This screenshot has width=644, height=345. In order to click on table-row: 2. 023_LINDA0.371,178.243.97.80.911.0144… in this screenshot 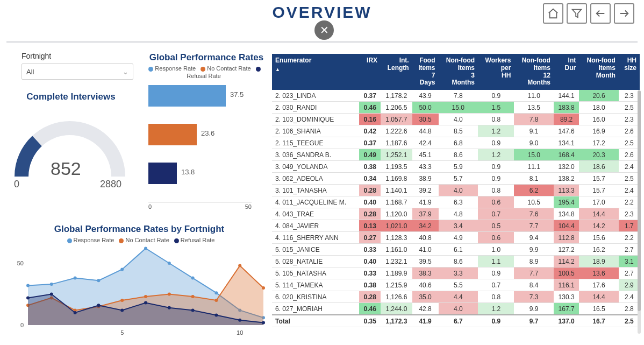, I will do `click(456, 96)`.